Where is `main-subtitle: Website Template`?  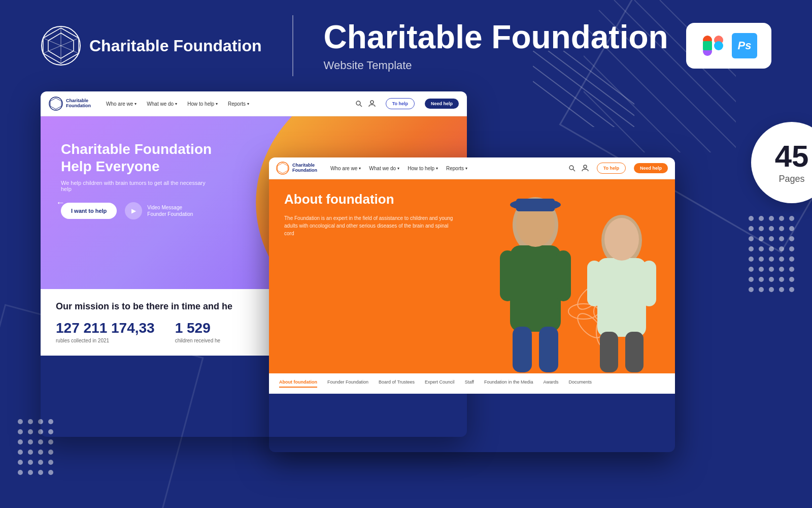 main-subtitle: Website Template is located at coordinates (505, 66).